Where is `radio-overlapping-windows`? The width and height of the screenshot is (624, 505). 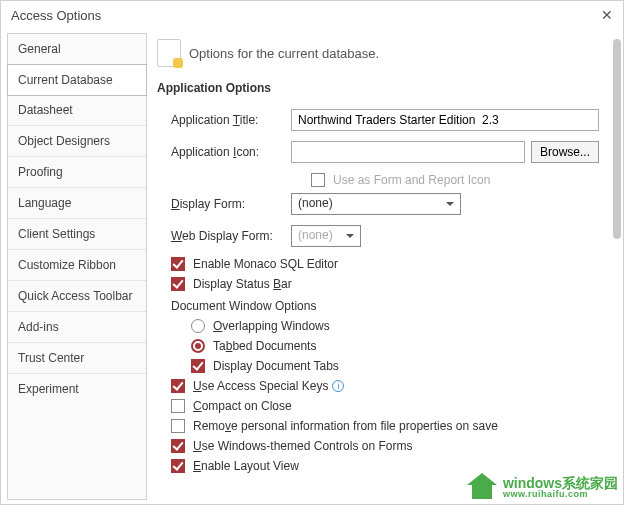
radio-overlapping-windows is located at coordinates (198, 326).